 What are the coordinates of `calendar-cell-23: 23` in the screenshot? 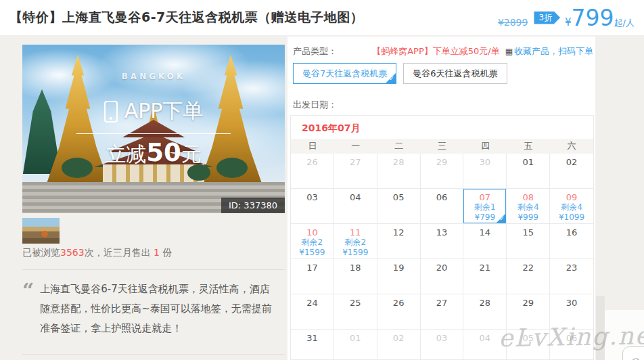 It's located at (572, 277).